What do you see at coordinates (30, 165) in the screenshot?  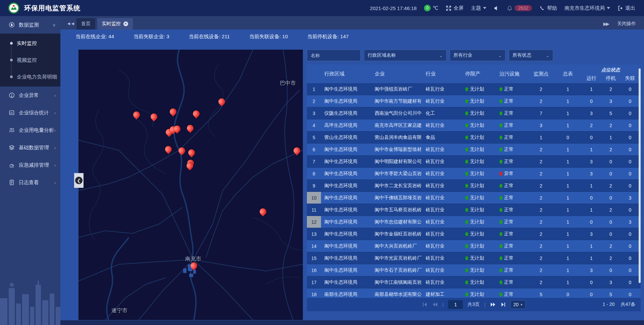 I see `sidebar-item-group-5: 应急减排管理‹` at bounding box center [30, 165].